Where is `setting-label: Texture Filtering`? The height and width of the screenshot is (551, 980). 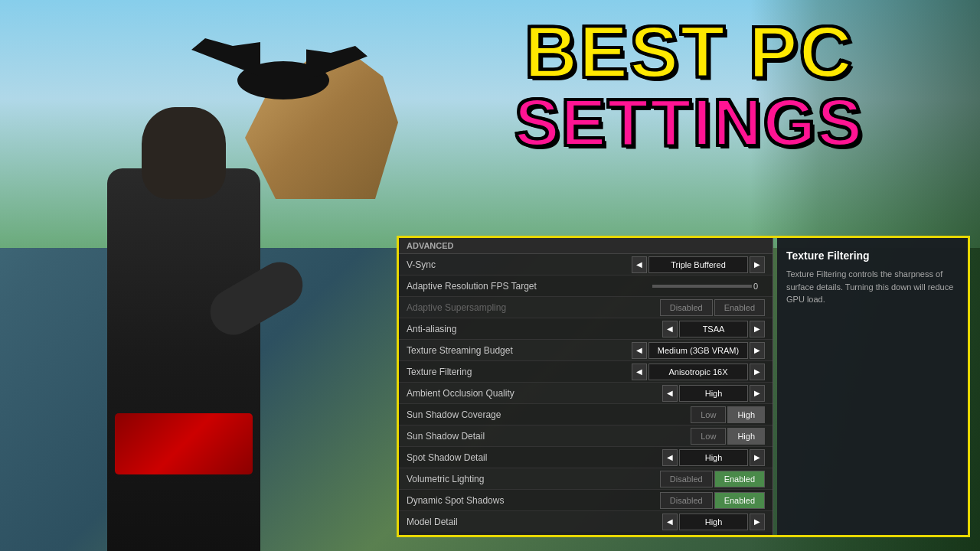 setting-label: Texture Filtering is located at coordinates (519, 372).